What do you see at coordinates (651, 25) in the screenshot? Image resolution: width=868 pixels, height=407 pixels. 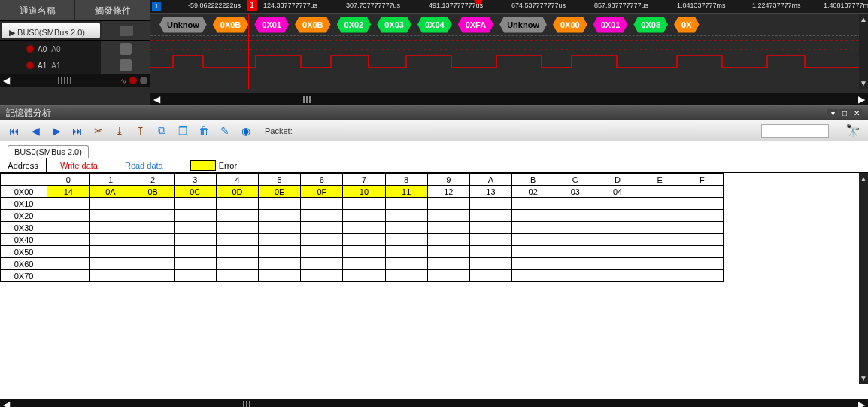 I see `packet-0X08: 0X08` at bounding box center [651, 25].